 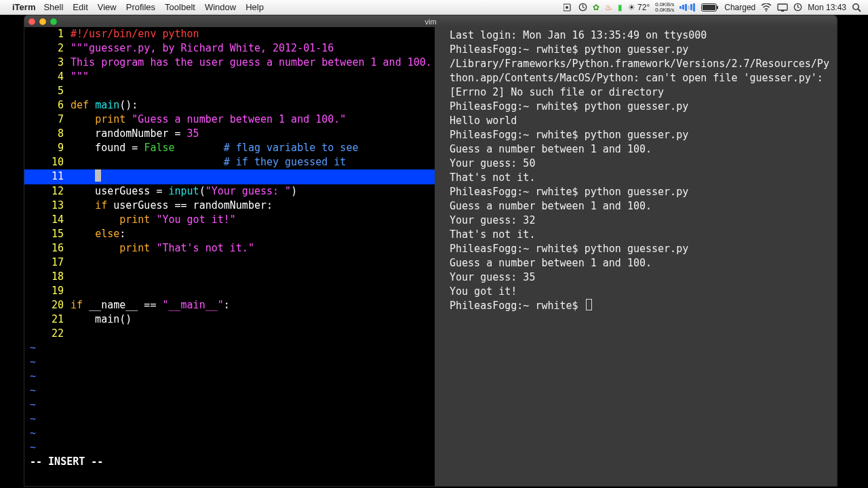 I want to click on zoom-button, so click(x=54, y=22).